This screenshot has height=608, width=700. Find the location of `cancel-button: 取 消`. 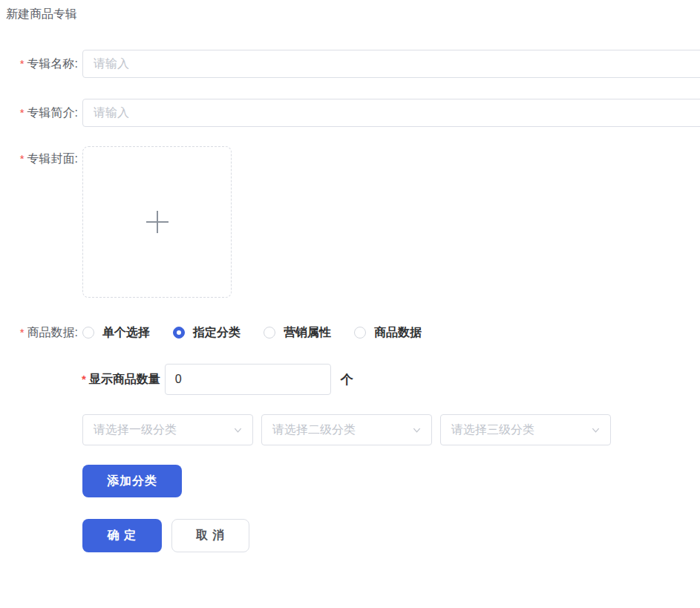

cancel-button: 取 消 is located at coordinates (211, 536).